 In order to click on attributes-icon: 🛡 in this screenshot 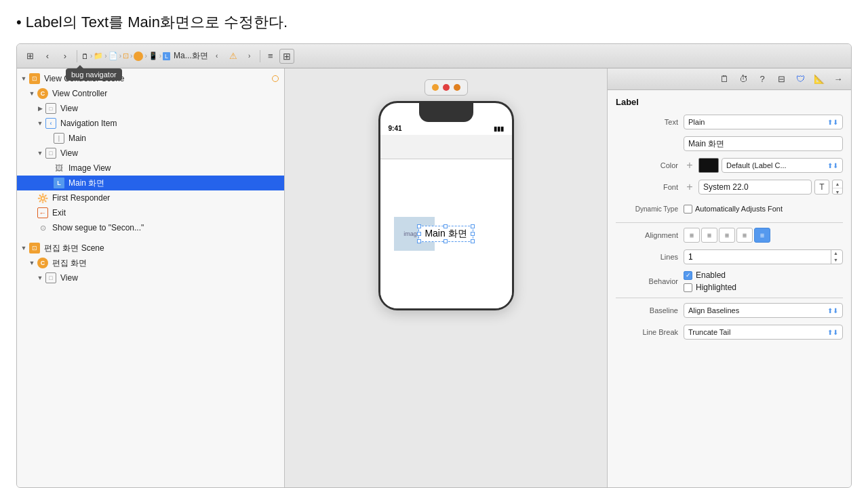, I will do `click(800, 79)`.